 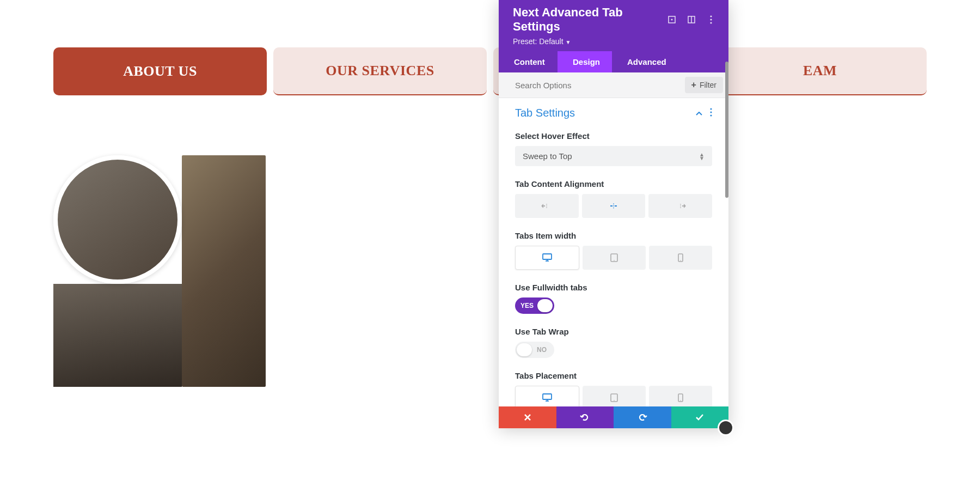 I want to click on alignment-buttons, so click(x=614, y=206).